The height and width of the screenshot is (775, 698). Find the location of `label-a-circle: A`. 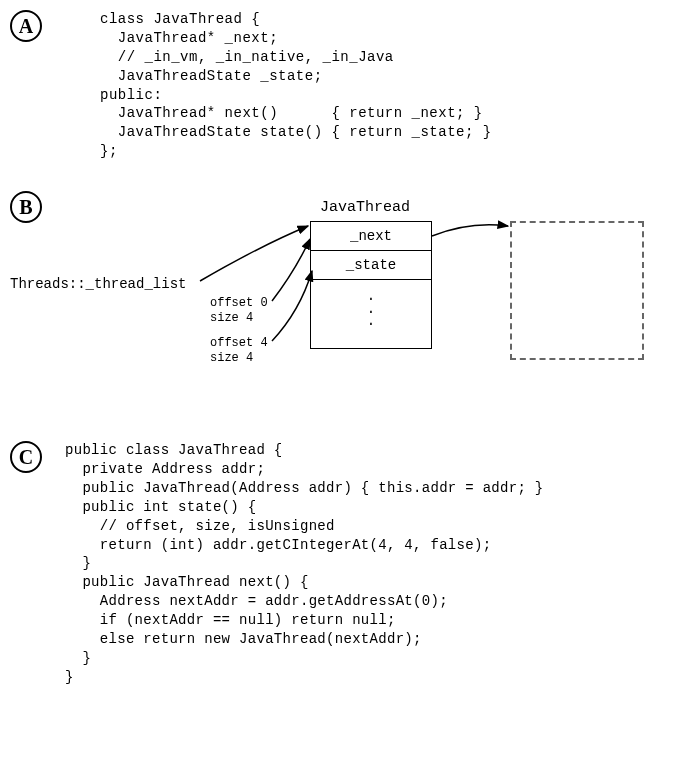

label-a-circle: A is located at coordinates (26, 26).